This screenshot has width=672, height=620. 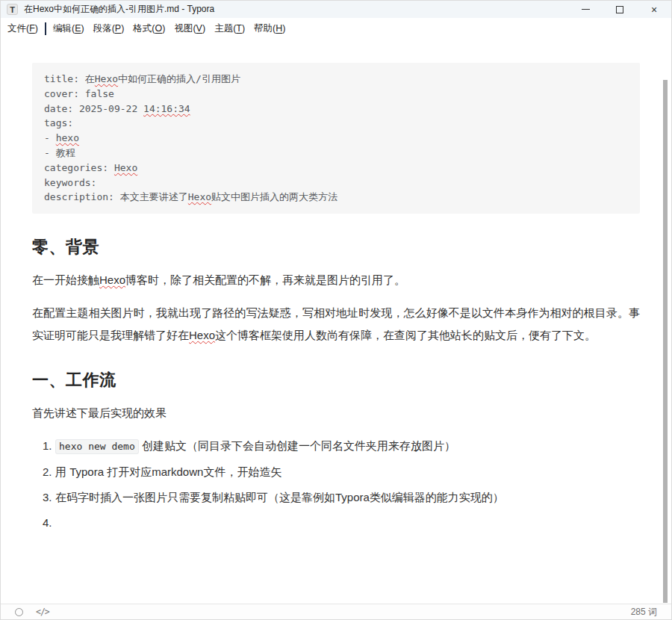 What do you see at coordinates (12, 9) in the screenshot?
I see `typora-app-icon: T` at bounding box center [12, 9].